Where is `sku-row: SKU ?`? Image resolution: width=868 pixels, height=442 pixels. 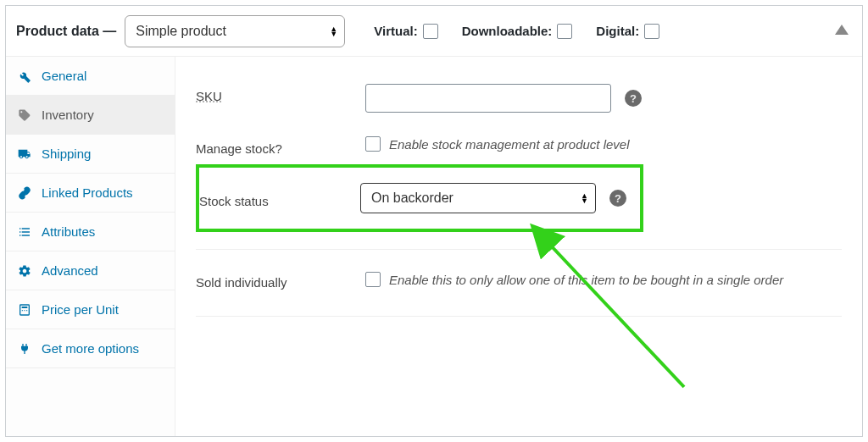 sku-row: SKU ? is located at coordinates (519, 98).